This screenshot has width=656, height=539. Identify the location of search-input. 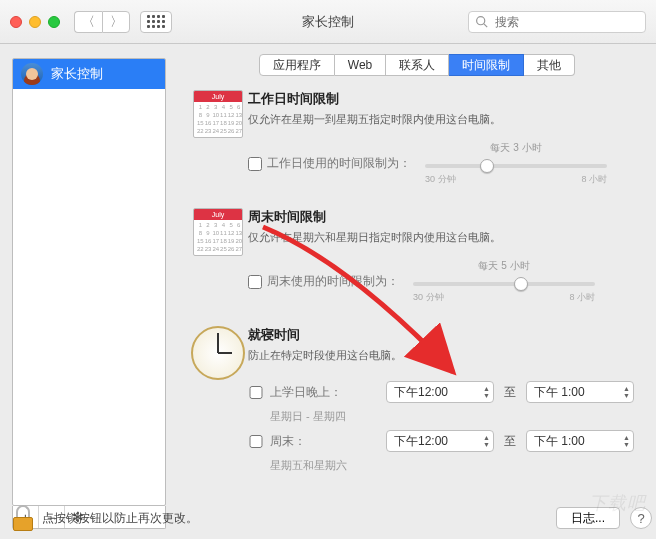
(557, 22).